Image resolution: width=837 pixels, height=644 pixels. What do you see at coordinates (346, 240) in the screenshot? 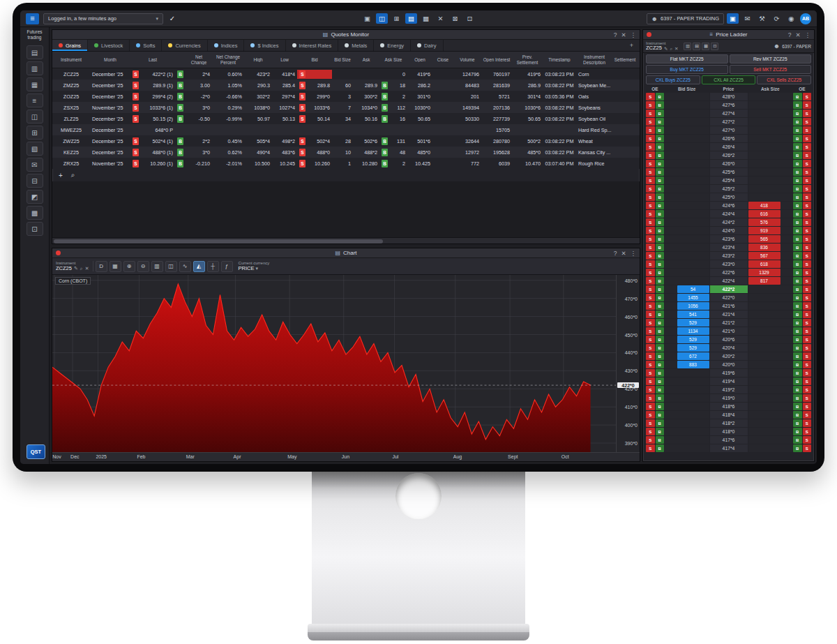
I see `horizontal-scrollbar` at bounding box center [346, 240].